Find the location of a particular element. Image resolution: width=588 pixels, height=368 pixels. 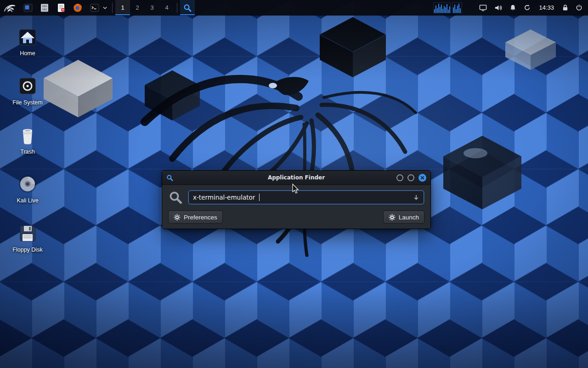

desktop-icon-trash: Trash is located at coordinates (28, 140).